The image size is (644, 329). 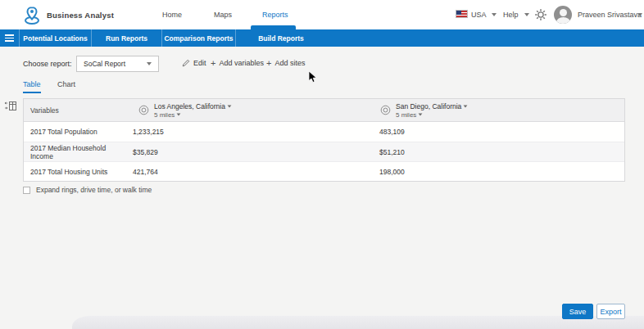 I want to click on user-caret-icon, so click(x=640, y=15).